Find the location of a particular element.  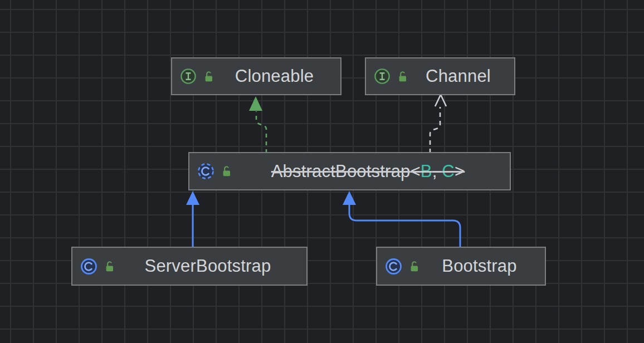

edge-realization-abstractbootstrap-cloneable is located at coordinates (257, 125).